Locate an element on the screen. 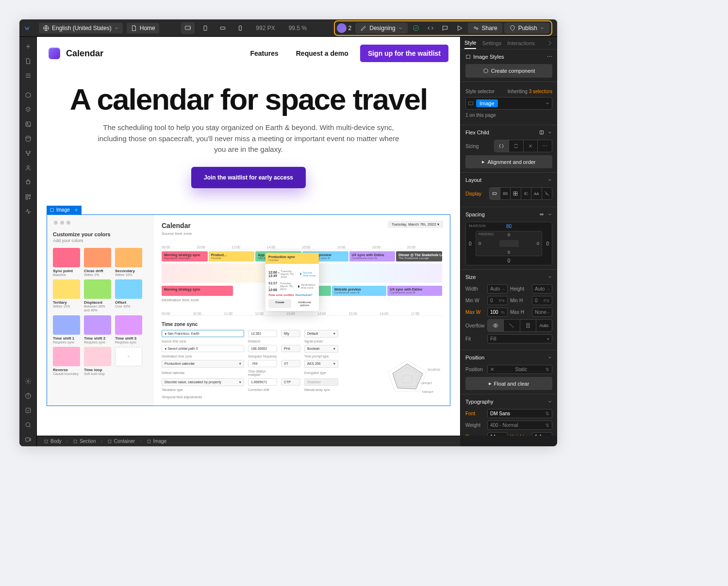  swatch: Time shift 3Requires sync is located at coordinates (129, 330).